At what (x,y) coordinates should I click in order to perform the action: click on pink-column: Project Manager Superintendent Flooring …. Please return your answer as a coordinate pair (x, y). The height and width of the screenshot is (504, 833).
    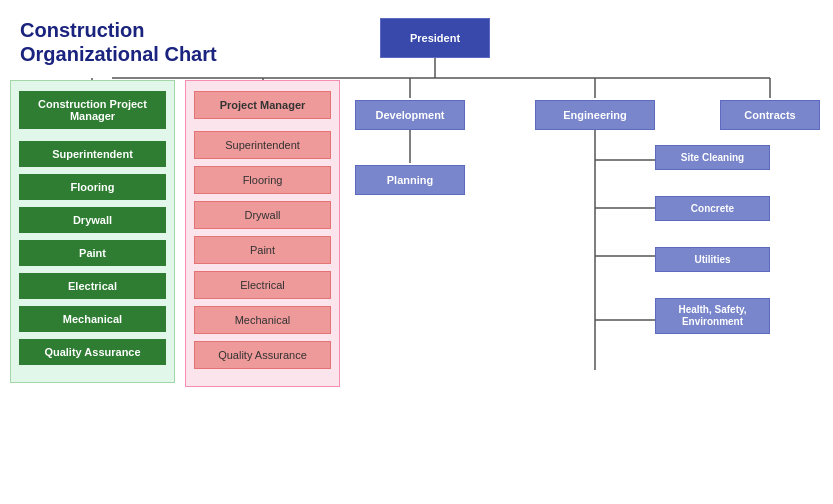
    Looking at the image, I should click on (262, 234).